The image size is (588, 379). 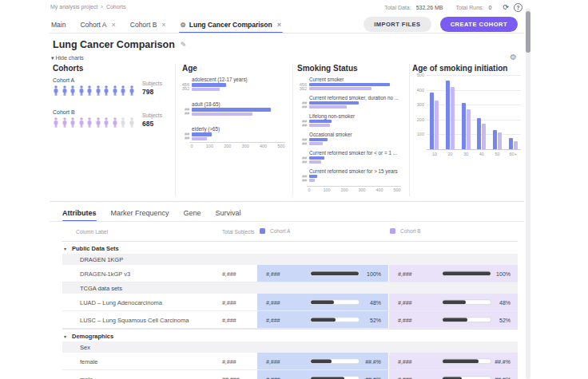 I want to click on create-cohort-button: CREATE COHORT, so click(x=479, y=24).